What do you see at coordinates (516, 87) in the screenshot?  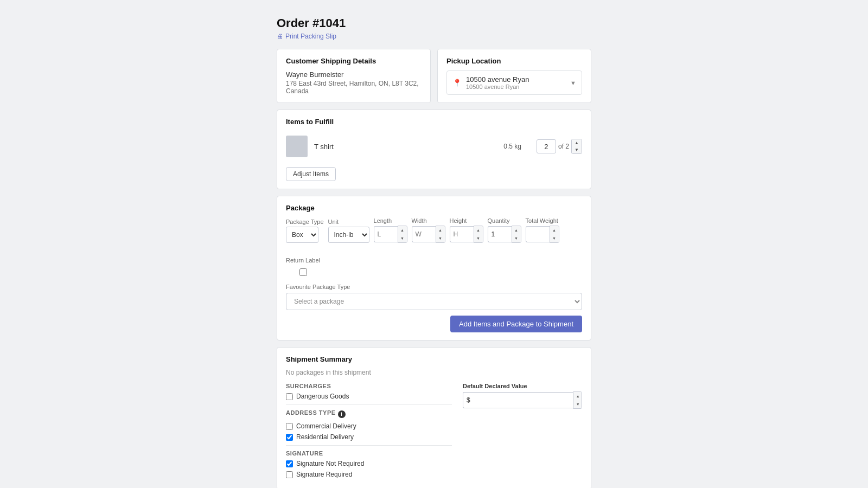 I see `pickup-sub-address: 10500 avenue Ryan` at bounding box center [516, 87].